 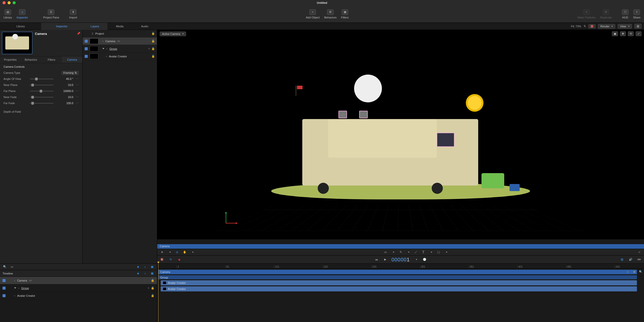 I want to click on timeline-filter-masks-icon: ▦, so click(x=152, y=267).